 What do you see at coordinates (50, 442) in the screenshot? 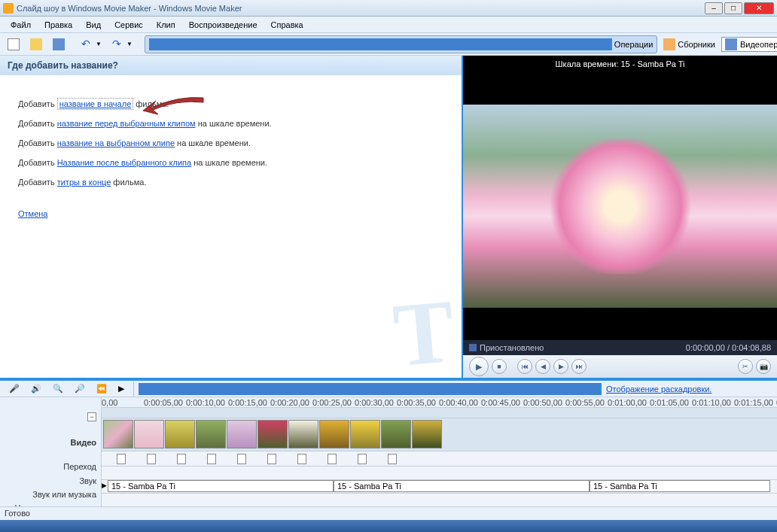
I see `track-label-video: Видео` at bounding box center [50, 442].